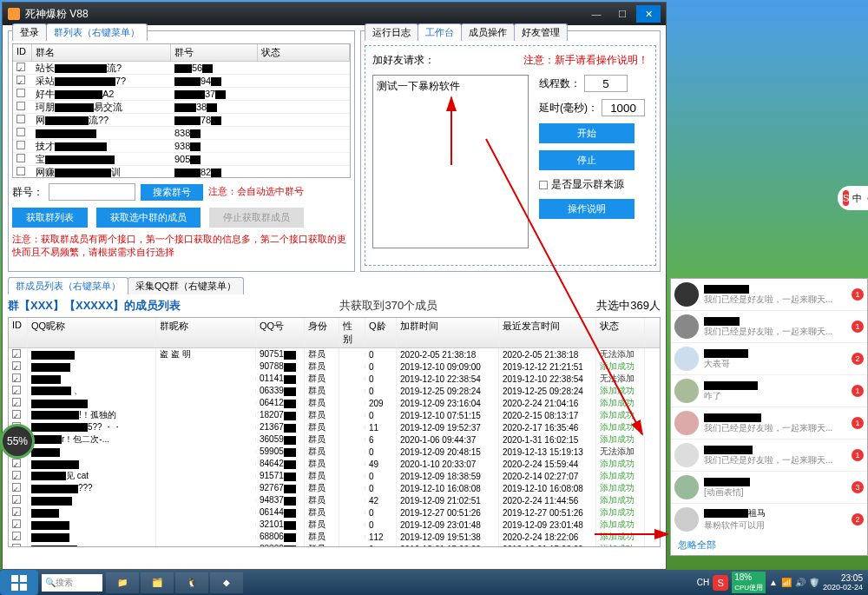 The height and width of the screenshot is (595, 868). Describe the element at coordinates (769, 360) in the screenshot. I see `chat-item: 大表哥 2` at that location.